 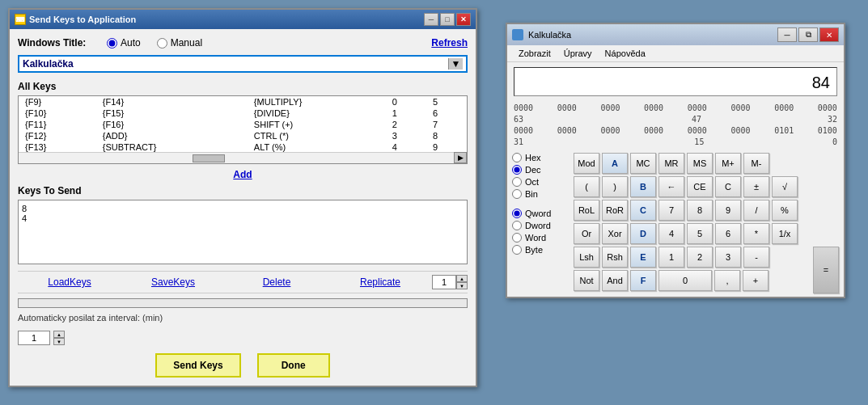 What do you see at coordinates (756, 163) in the screenshot?
I see `mminus-button: M-` at bounding box center [756, 163].